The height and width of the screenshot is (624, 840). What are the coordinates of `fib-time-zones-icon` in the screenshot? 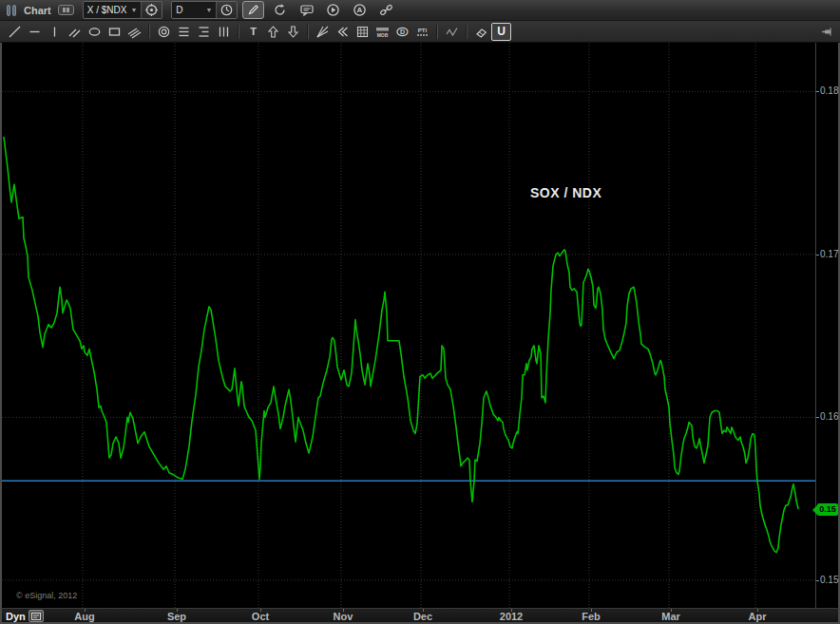 It's located at (224, 32).